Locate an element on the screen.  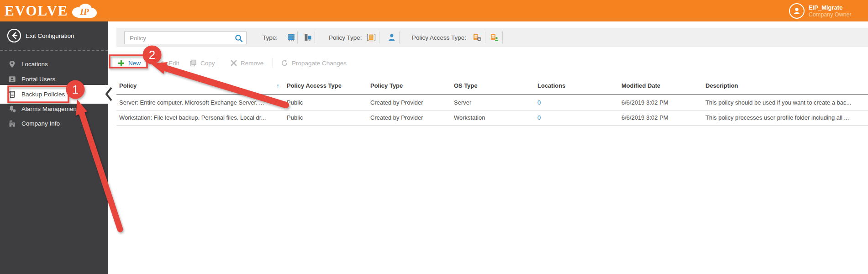
exit-configuration-label: Exit Configuration is located at coordinates (50, 36).